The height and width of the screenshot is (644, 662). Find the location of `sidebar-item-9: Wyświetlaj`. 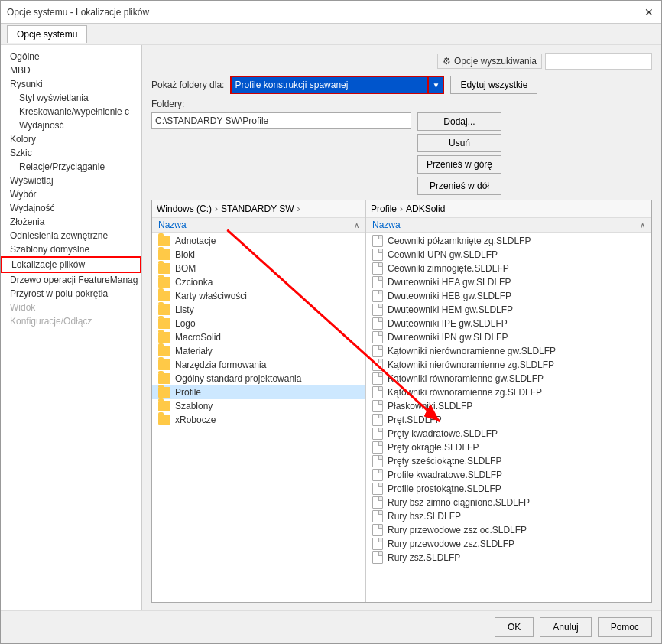

sidebar-item-9: Wyświetlaj is located at coordinates (71, 181).